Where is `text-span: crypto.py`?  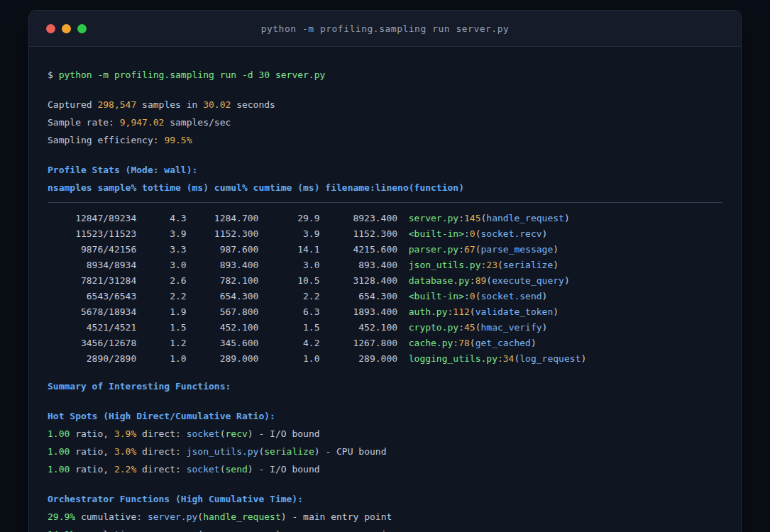
text-span: crypto.py is located at coordinates (434, 328).